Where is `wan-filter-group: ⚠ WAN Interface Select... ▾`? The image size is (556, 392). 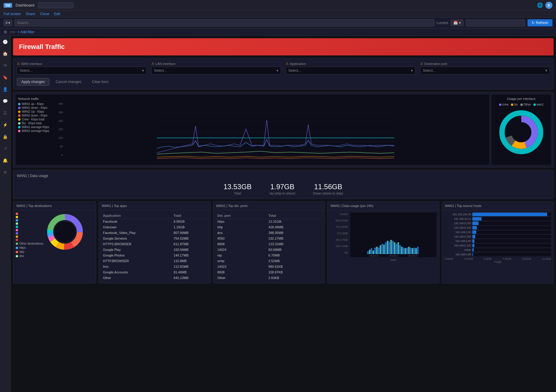
wan-filter-group: ⚠ WAN Interface Select... ▾ is located at coordinates (82, 68).